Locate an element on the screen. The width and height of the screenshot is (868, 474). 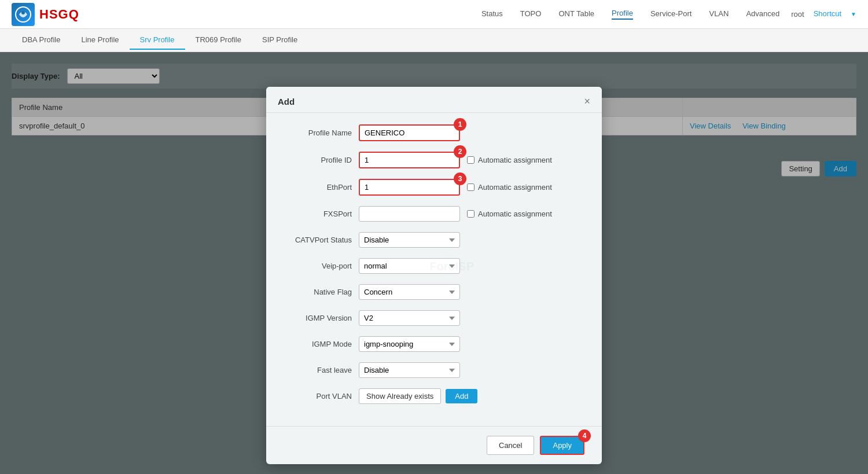
tab-line-profile: Line Profile is located at coordinates (100, 41).